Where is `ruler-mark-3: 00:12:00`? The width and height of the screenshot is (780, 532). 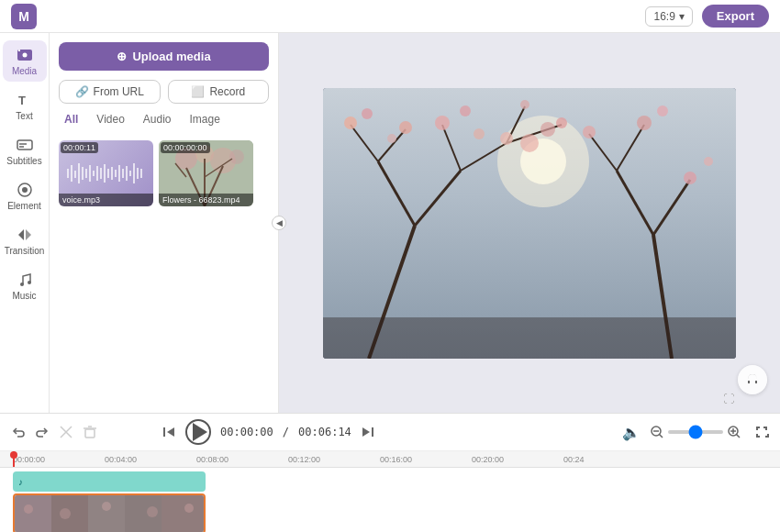 ruler-mark-3: 00:12:00 is located at coordinates (305, 460).